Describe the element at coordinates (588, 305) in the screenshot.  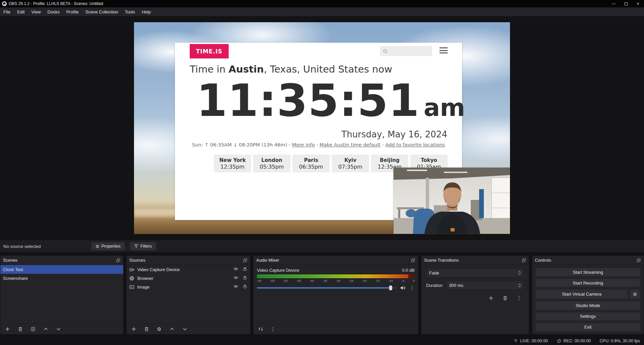
I see `studio-mode-button: Studio Mode` at that location.